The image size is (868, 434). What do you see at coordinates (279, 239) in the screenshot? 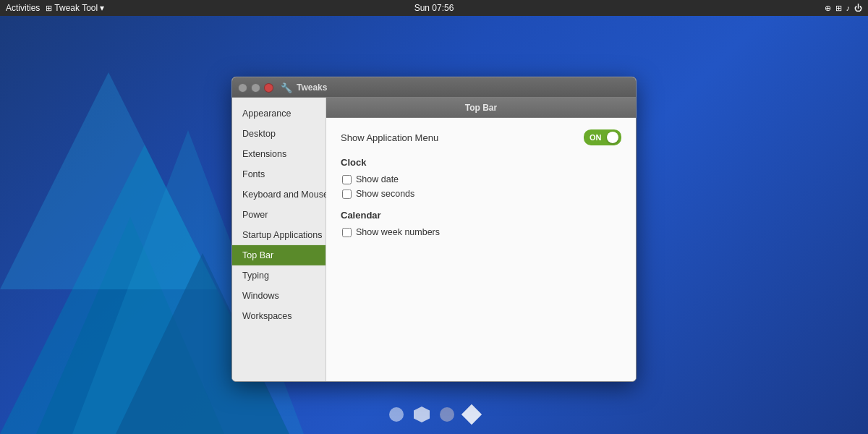
I see `sidebar: Appearance Desktop Extensions Fonts Keyb…` at bounding box center [279, 239].